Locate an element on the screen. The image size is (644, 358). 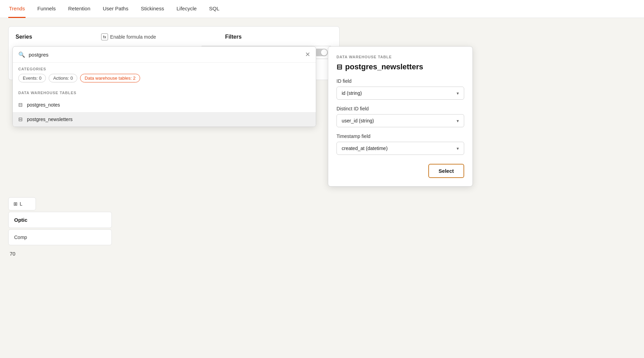
compare-label: Comp is located at coordinates (21, 237).